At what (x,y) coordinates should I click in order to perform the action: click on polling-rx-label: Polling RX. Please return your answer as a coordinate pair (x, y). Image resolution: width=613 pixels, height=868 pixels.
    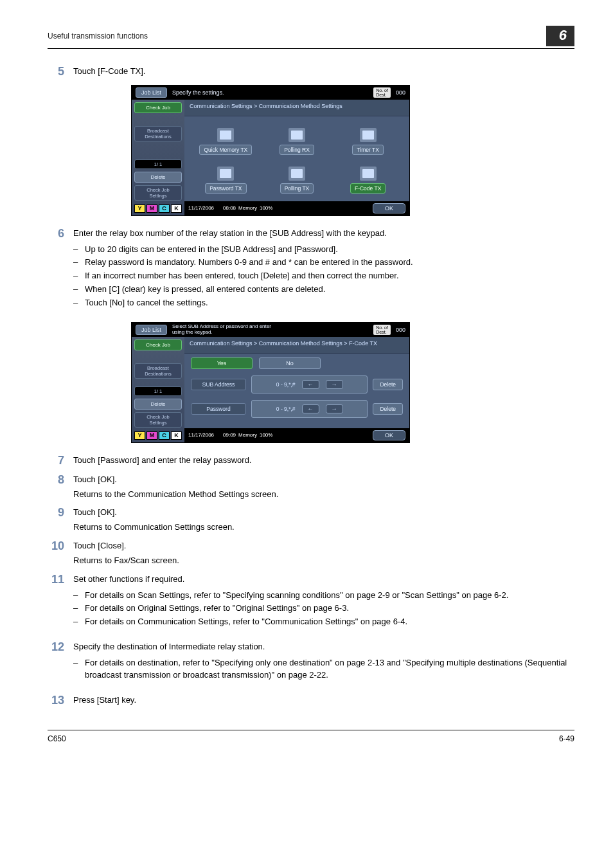
    Looking at the image, I should click on (297, 150).